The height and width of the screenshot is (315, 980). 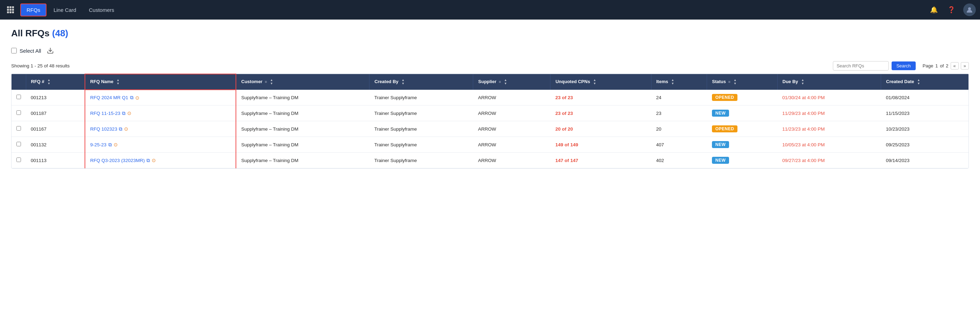 I want to click on items-cell: 20, so click(x=679, y=129).